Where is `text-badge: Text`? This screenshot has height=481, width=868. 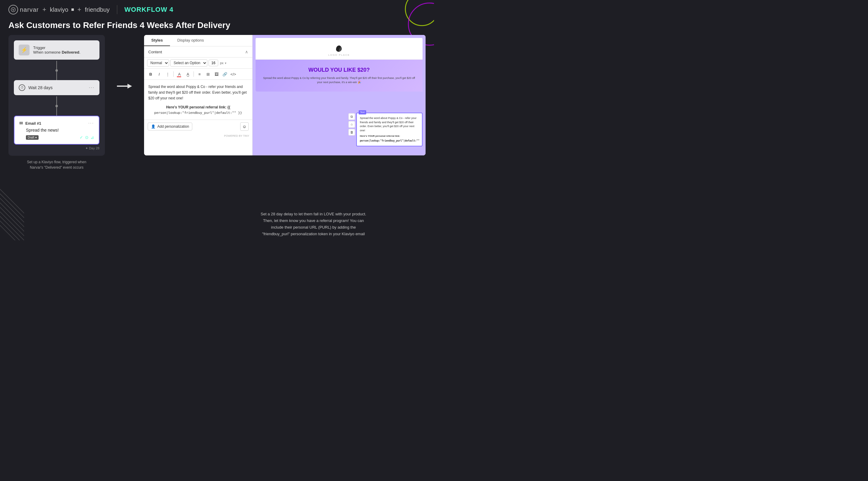 text-badge: Text is located at coordinates (363, 113).